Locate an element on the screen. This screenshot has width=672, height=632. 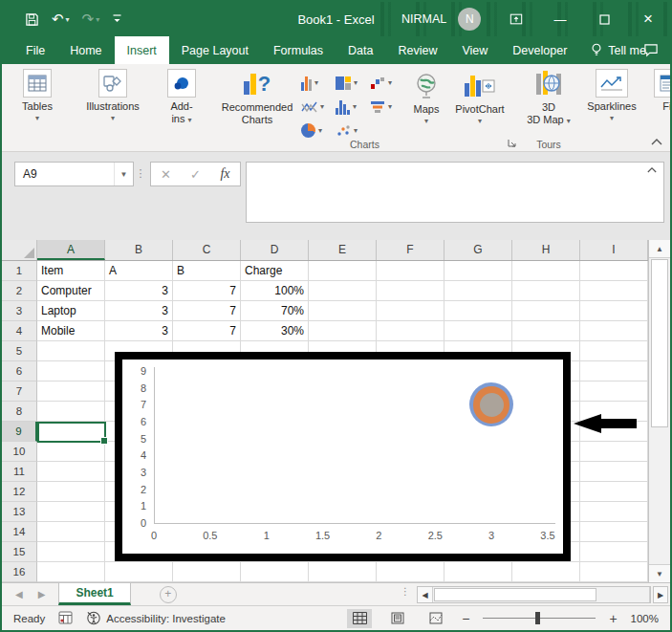
customize-qat-button is located at coordinates (117, 19).